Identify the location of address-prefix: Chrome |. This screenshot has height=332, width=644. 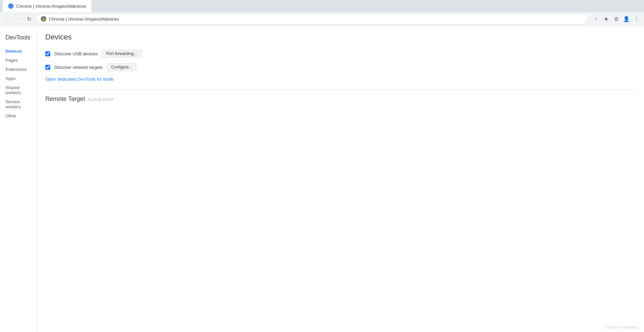
(59, 19).